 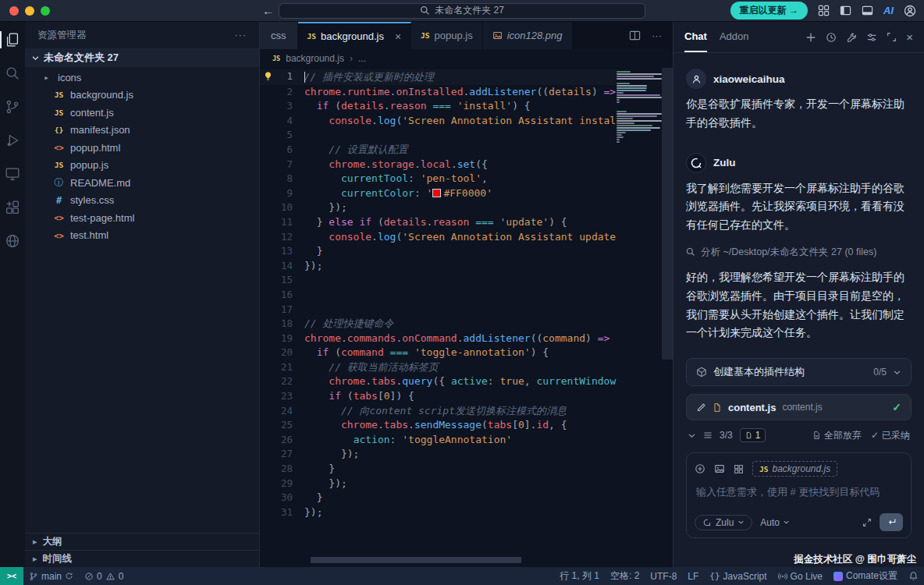 What do you see at coordinates (439, 454) in the screenshot?
I see `code-line: 27 });` at bounding box center [439, 454].